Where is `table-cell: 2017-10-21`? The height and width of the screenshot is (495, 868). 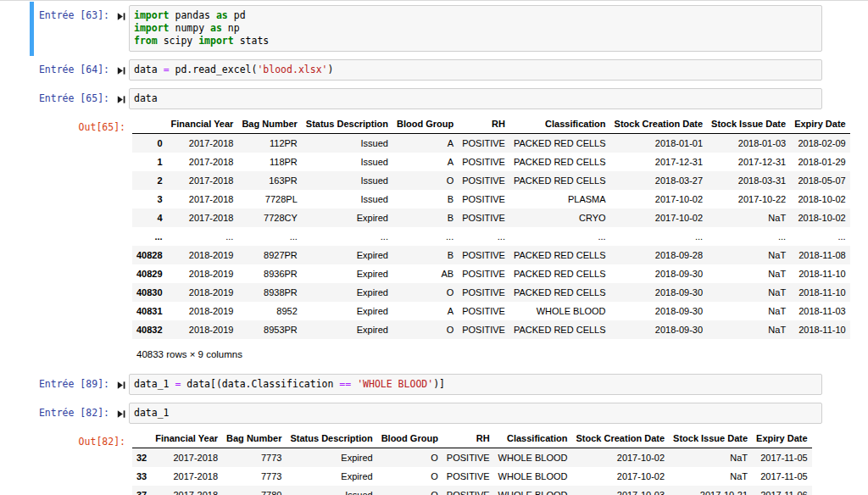 table-cell: 2017-10-21 is located at coordinates (710, 490).